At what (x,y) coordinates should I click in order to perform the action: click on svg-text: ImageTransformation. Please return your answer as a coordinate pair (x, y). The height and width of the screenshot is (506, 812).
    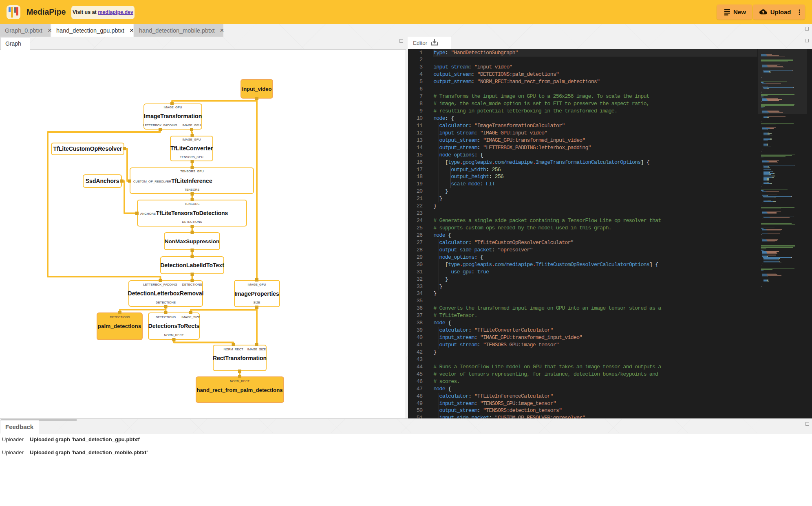
    Looking at the image, I should click on (173, 116).